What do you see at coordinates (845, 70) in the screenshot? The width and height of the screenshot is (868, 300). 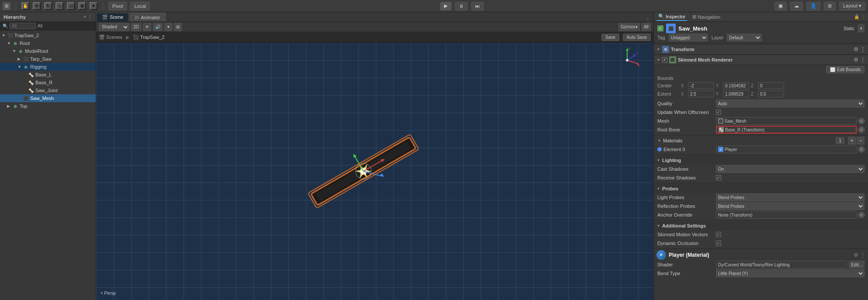 I see `edit-bounds-button: ⬜ Edit Bounds` at bounding box center [845, 70].